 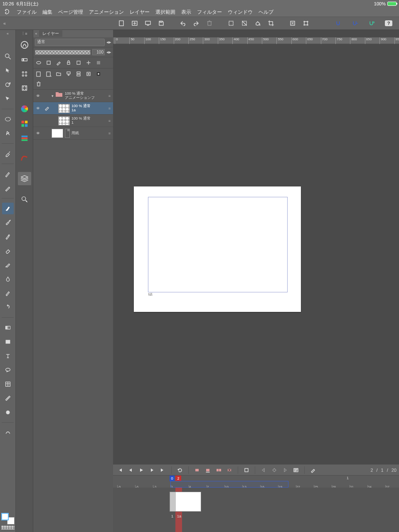 I want to click on edit-pen-icon, so click(x=47, y=108).